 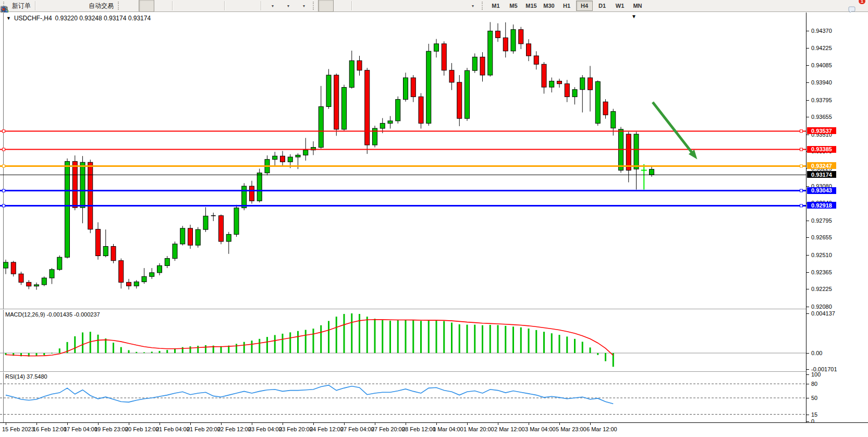 What do you see at coordinates (571, 429) in the screenshot?
I see `time-tick-label: 5 Mar 23:00` at bounding box center [571, 429].